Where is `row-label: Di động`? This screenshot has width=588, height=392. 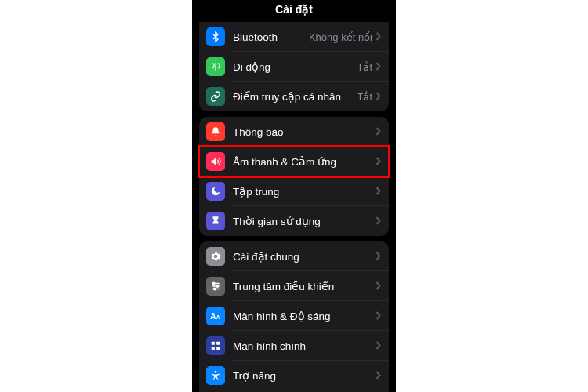
row-label: Di động is located at coordinates (295, 67).